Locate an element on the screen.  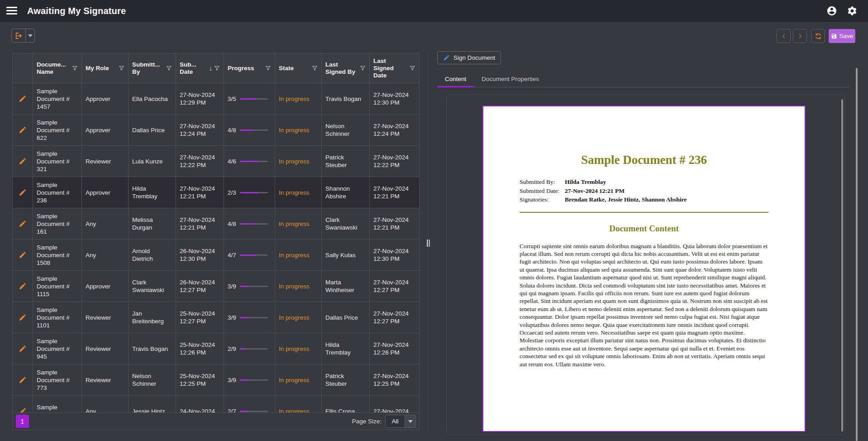
meta-label: Submitted By: is located at coordinates (542, 182).